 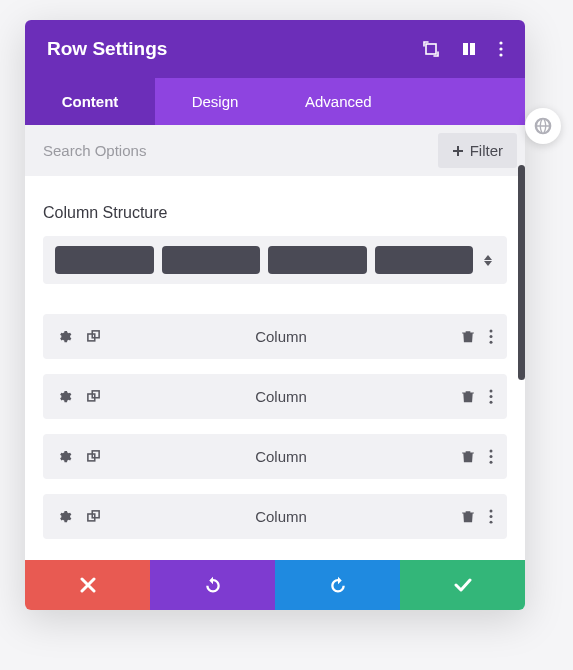 I want to click on search-input, so click(x=240, y=150).